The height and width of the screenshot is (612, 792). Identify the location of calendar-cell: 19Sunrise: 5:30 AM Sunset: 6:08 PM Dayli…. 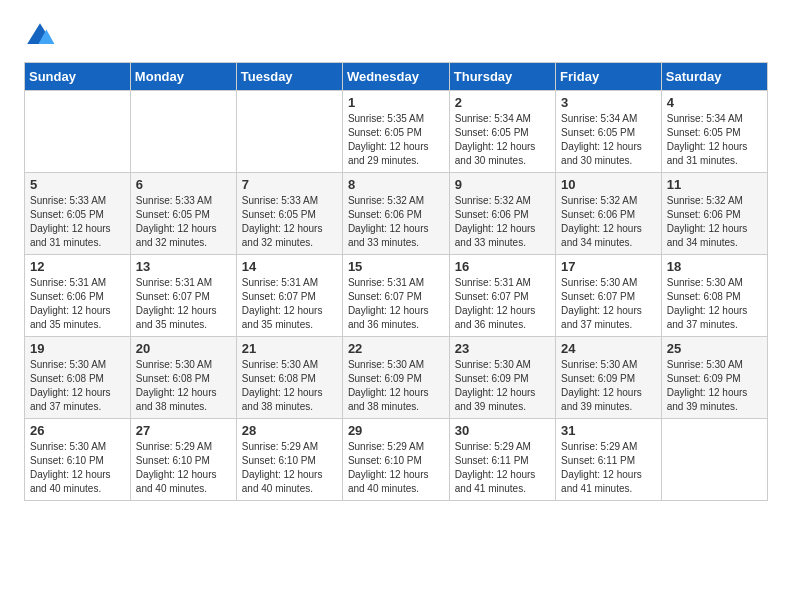
(78, 378).